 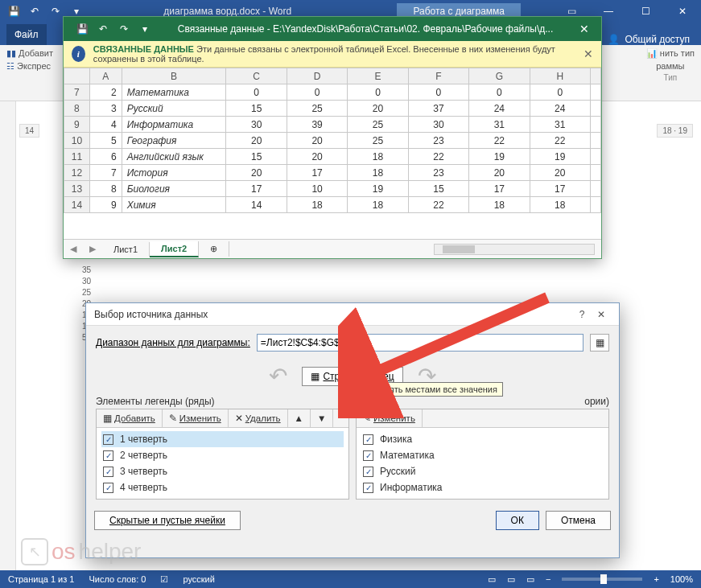 What do you see at coordinates (105, 109) in the screenshot?
I see `cell: 3` at bounding box center [105, 109].